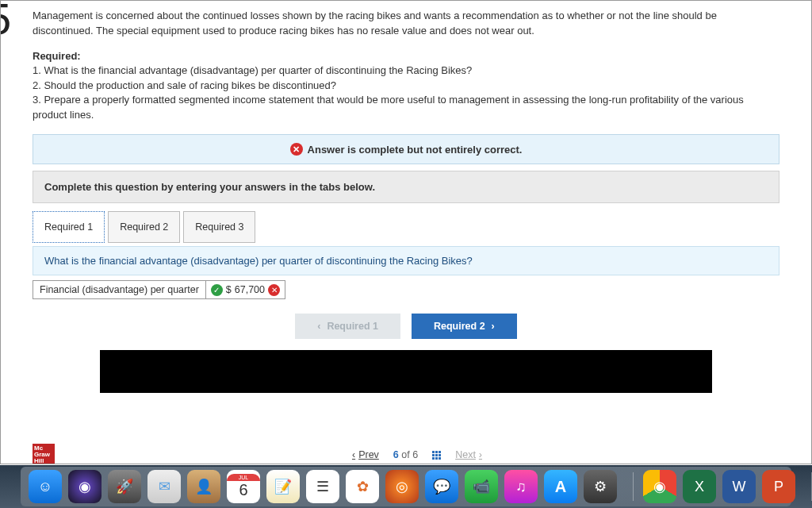 Image resolution: width=812 pixels, height=508 pixels. Describe the element at coordinates (274, 291) in the screenshot. I see `wrong-icon: ✕` at that location.